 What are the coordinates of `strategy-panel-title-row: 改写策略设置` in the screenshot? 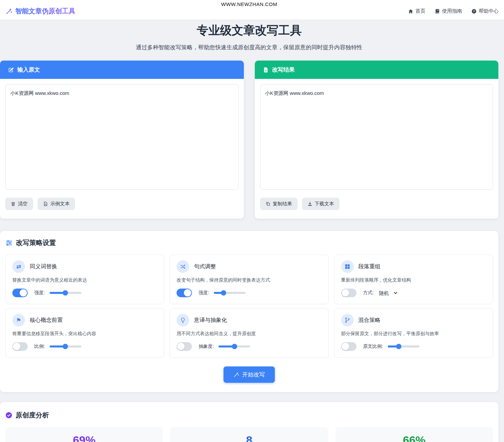 It's located at (249, 243).